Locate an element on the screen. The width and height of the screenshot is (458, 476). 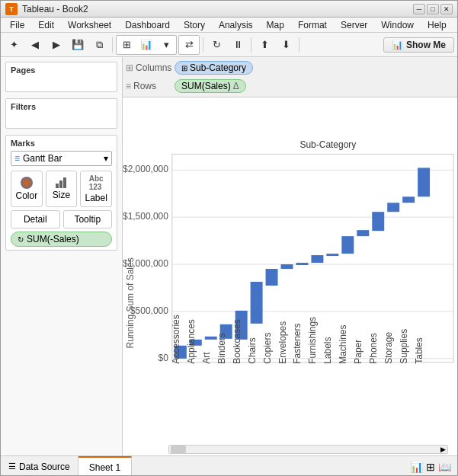
columns-pill: ⊞ Sub-Category is located at coordinates (213, 68).